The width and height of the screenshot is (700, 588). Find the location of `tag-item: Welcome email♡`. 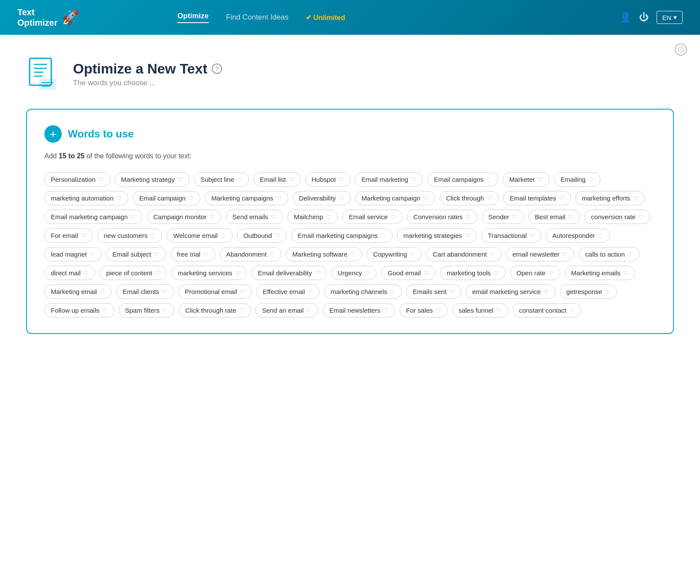

tag-item: Welcome email♡ is located at coordinates (199, 236).